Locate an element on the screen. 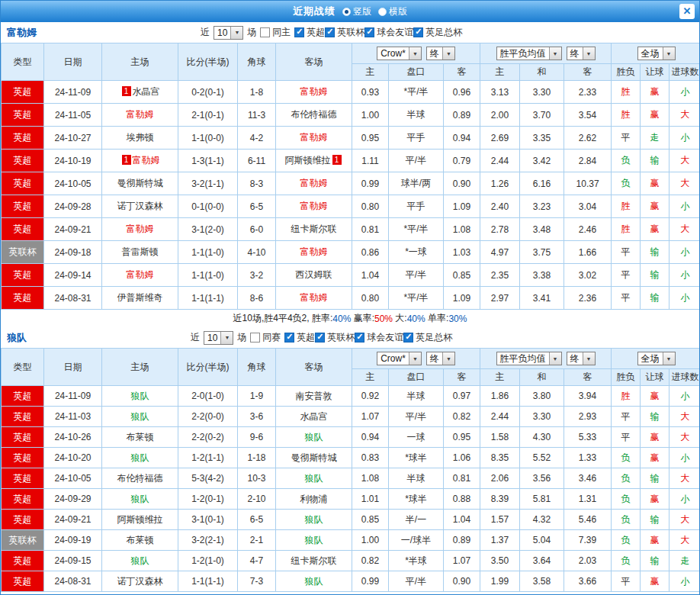 The image size is (700, 595). home-cell: 诺丁汉森林 is located at coordinates (140, 207).